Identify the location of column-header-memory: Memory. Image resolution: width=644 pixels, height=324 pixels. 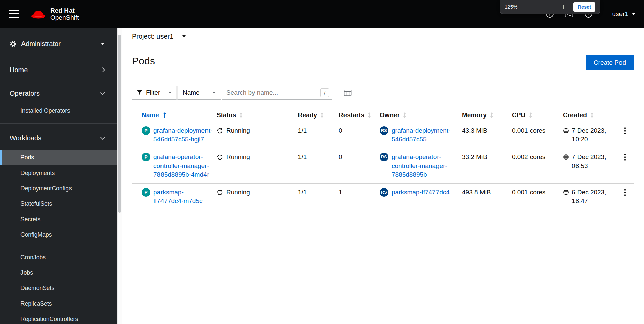
(487, 115).